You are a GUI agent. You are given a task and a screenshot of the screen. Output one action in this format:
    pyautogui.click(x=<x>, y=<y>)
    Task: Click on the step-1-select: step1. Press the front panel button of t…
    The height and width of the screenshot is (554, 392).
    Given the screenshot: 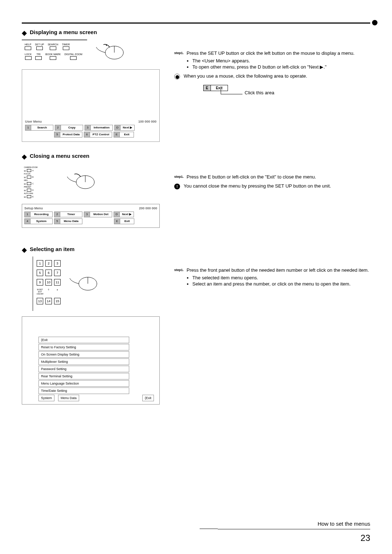 What is the action you would take?
    pyautogui.click(x=272, y=270)
    